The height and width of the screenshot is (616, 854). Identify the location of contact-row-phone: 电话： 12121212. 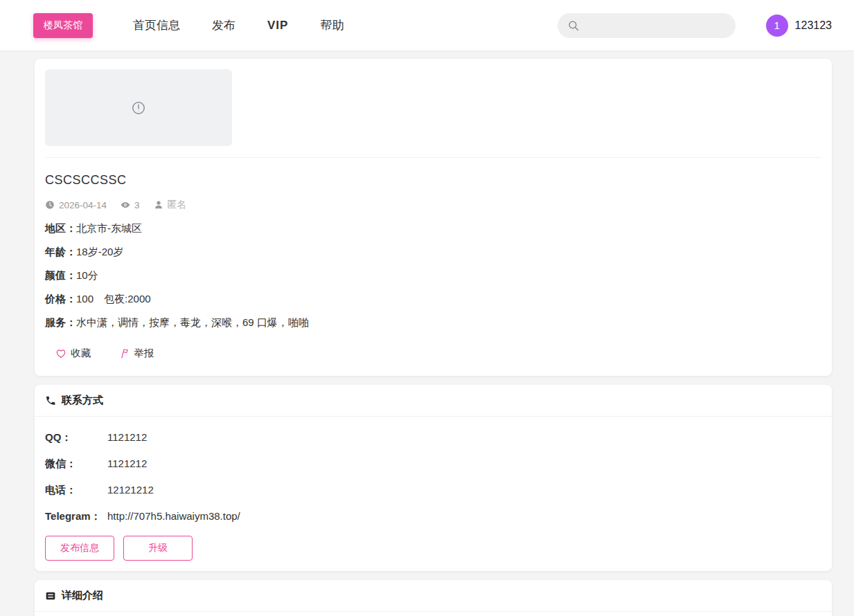
(434, 490).